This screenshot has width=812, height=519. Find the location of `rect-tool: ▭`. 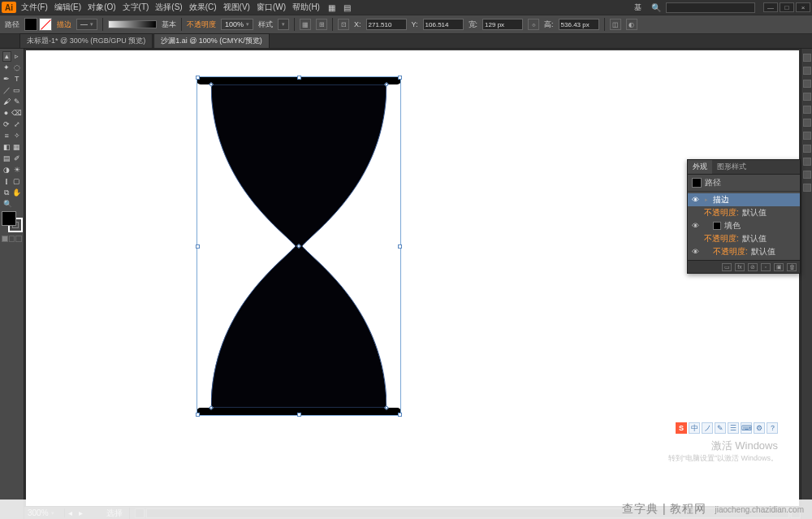

rect-tool: ▭ is located at coordinates (17, 91).